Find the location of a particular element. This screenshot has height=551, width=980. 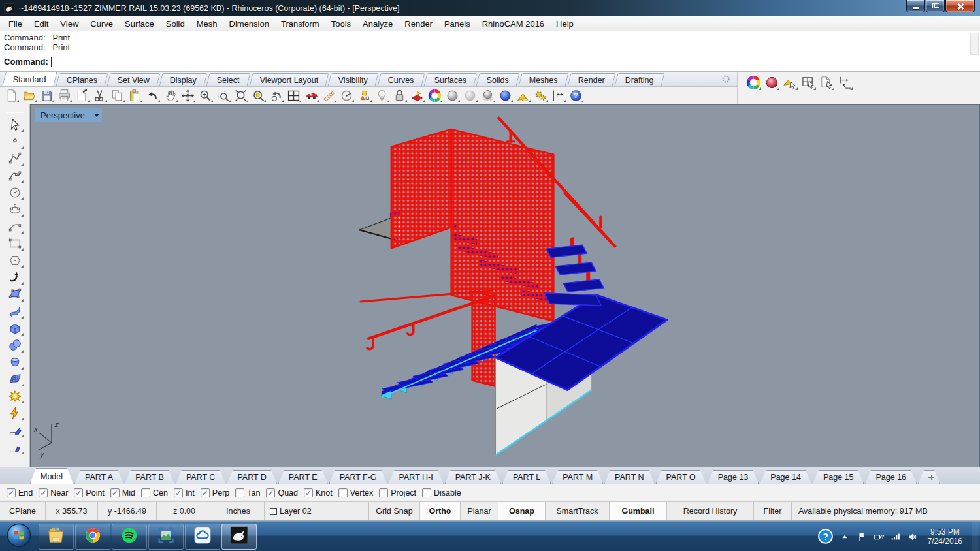

spotlight-icon is located at coordinates (523, 95).